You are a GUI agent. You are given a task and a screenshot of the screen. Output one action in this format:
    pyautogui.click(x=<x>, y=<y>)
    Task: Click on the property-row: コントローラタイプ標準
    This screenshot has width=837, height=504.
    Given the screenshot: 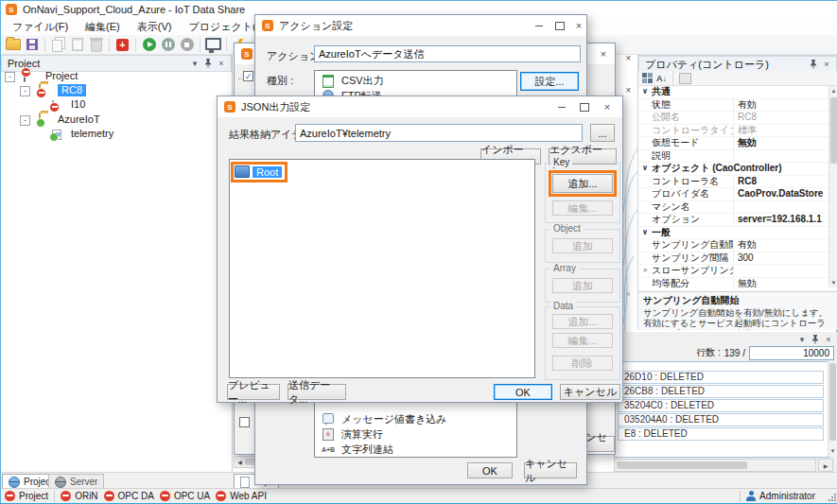 What is the action you would take?
    pyautogui.click(x=734, y=131)
    